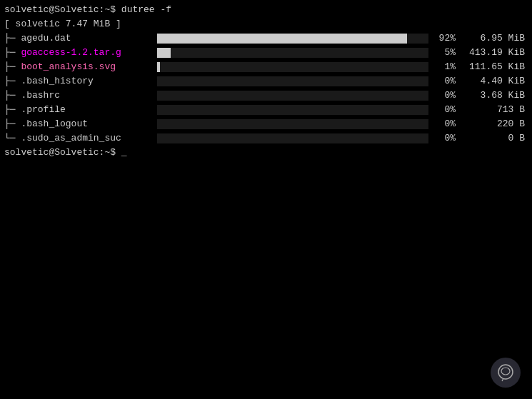  What do you see at coordinates (266, 39) in the screenshot?
I see `table-row: ├─ agedu.dat92%6.95 MiB` at bounding box center [266, 39].